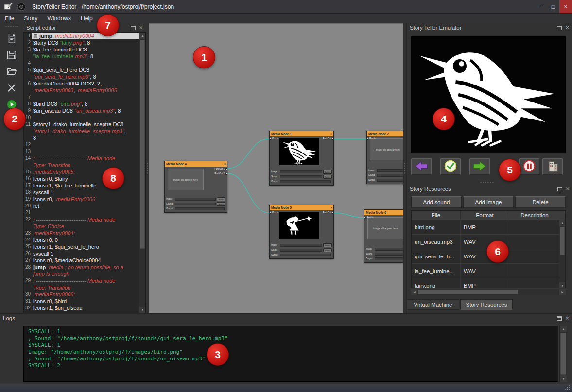 Image resolution: width=572 pixels, height=392 pixels. What do you see at coordinates (85, 267) in the screenshot?
I see `script-row: 28jump .media ; no return possible, so a` at bounding box center [85, 267].